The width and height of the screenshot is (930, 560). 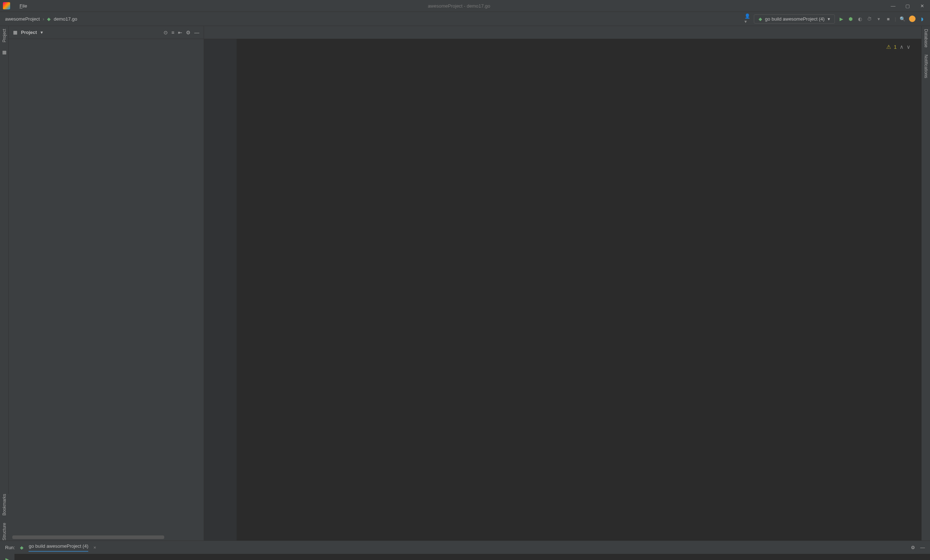 What do you see at coordinates (795, 19) in the screenshot?
I see `run-config-label: go build awesomeProject (4)` at bounding box center [795, 19].